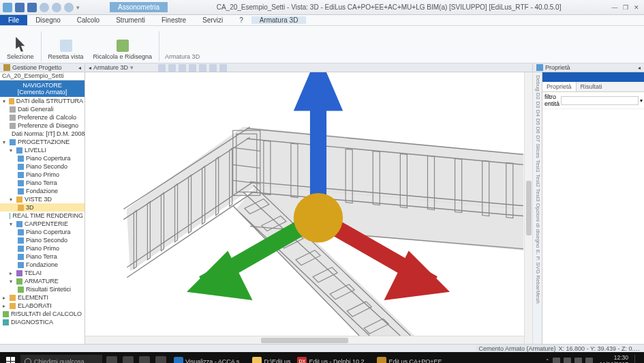  Describe the element at coordinates (600, 349) in the screenshot. I see `status-coords: X: 16.800 - Y: 39.439 - Z: 0.…` at that location.